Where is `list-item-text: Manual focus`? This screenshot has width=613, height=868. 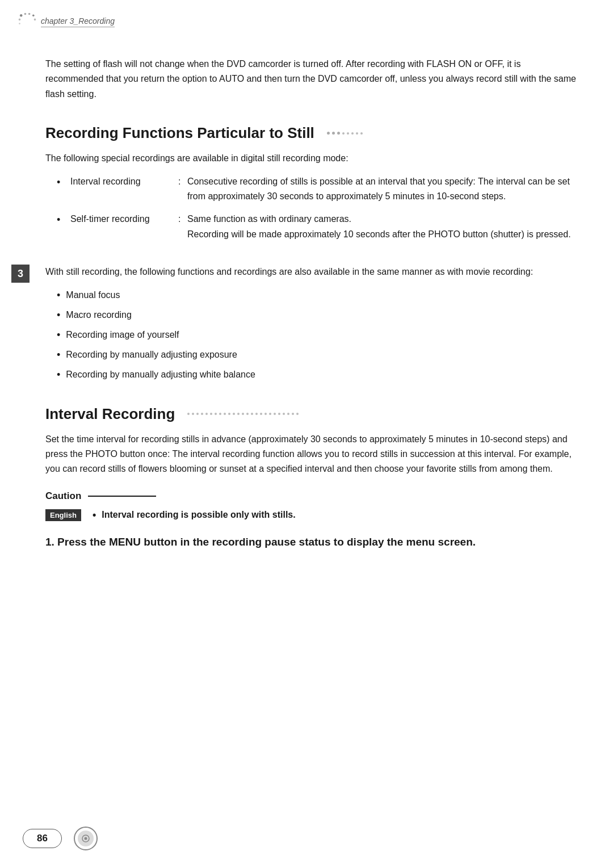
list-item-text: Manual focus is located at coordinates (93, 295).